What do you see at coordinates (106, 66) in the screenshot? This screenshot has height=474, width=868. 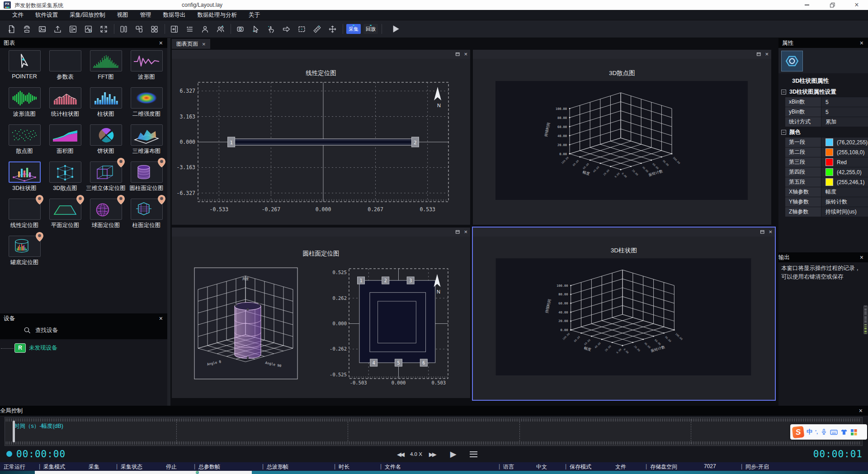 I see `chart-tile-fft: FFT图` at bounding box center [106, 66].